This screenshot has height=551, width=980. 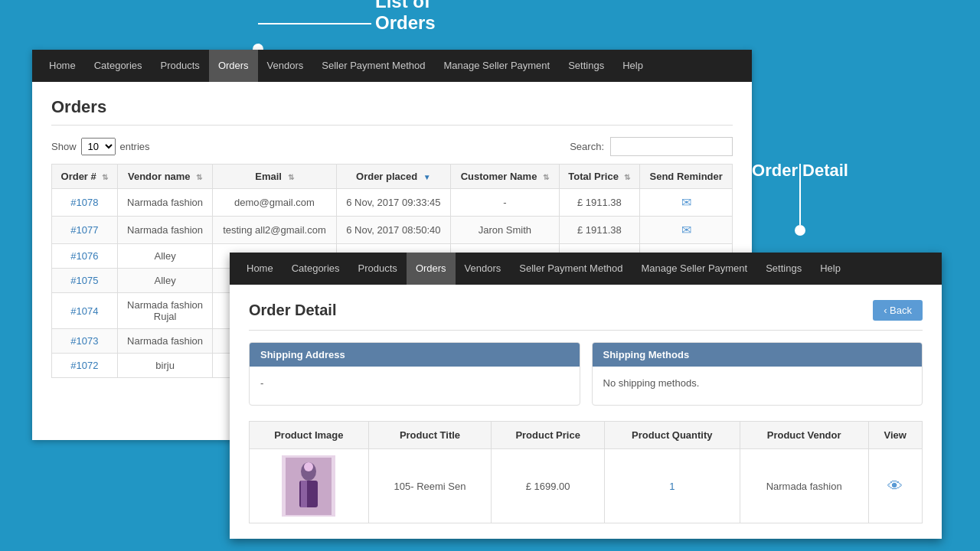 I want to click on shipping-address-header: Shipping Address, so click(x=415, y=355).